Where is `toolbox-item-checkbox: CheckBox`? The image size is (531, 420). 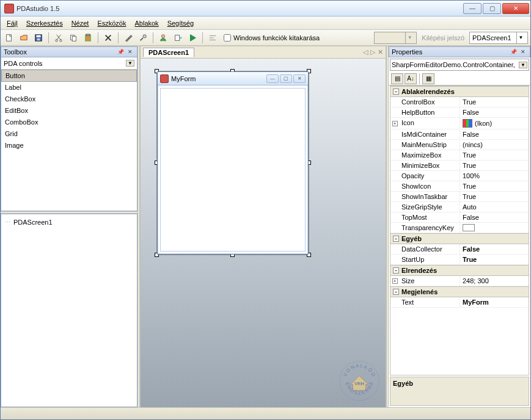
toolbox-item-checkbox: CheckBox is located at coordinates (69, 99).